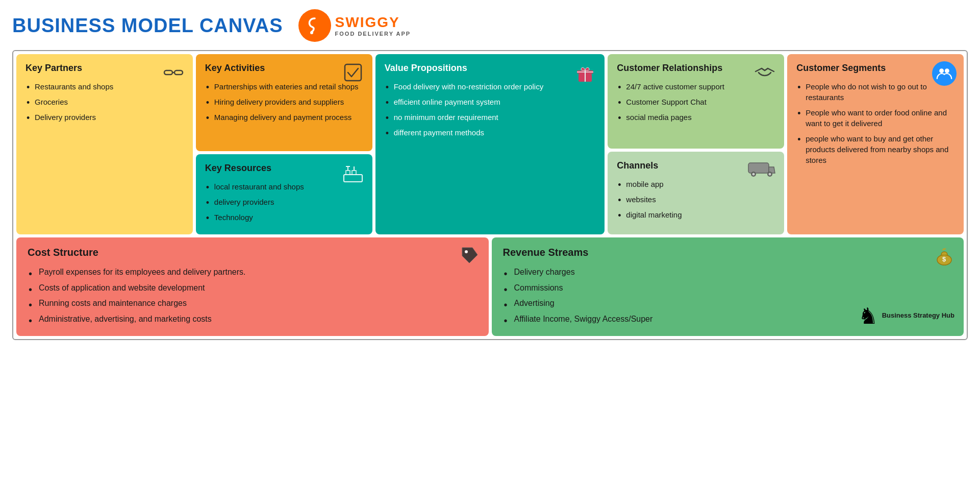 The width and height of the screenshot is (980, 504). Describe the element at coordinates (868, 316) in the screenshot. I see `chess-icon: ♞` at that location.